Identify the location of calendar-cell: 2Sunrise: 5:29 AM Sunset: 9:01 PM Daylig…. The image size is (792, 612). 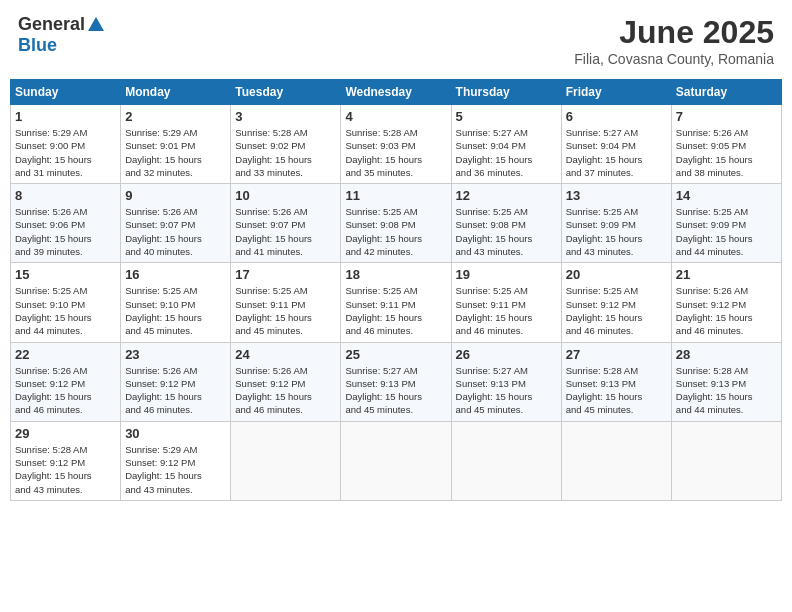
(176, 144).